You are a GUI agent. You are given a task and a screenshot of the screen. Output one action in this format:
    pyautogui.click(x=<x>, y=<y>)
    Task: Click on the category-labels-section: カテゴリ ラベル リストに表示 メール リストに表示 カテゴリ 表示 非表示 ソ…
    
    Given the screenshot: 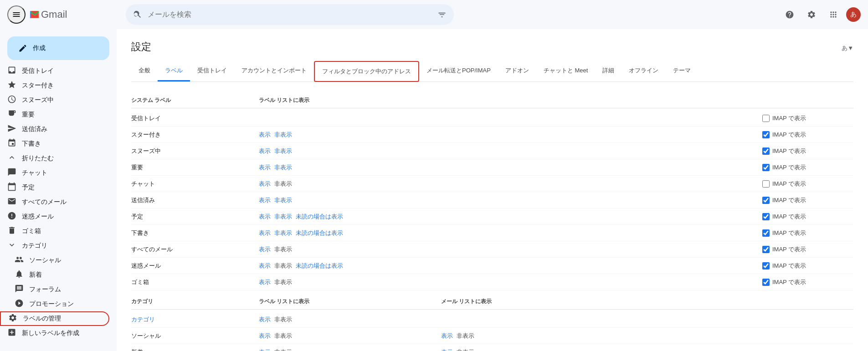 What is the action you would take?
    pyautogui.click(x=492, y=322)
    